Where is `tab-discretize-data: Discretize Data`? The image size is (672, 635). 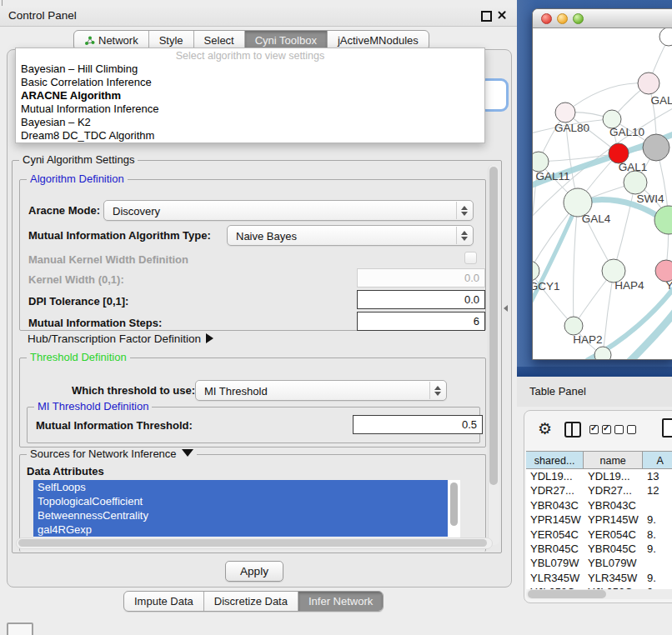
tab-discretize-data: Discretize Data is located at coordinates (250, 602).